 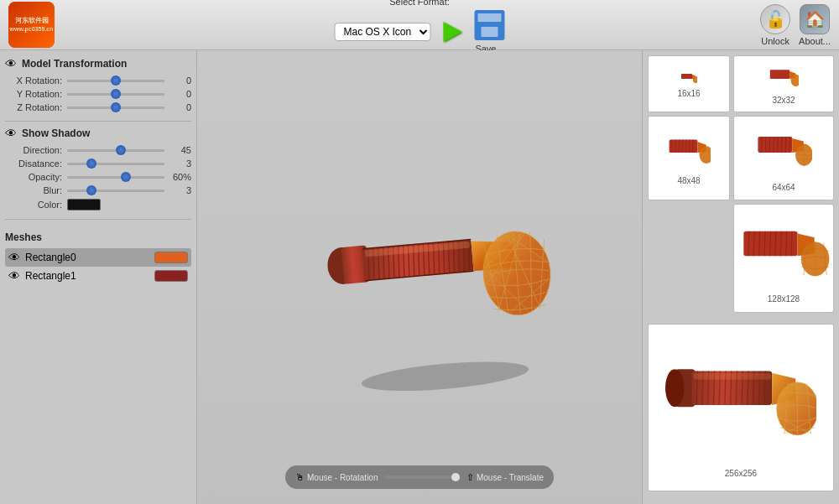 I want to click on preview-48-img, so click(x=689, y=153).